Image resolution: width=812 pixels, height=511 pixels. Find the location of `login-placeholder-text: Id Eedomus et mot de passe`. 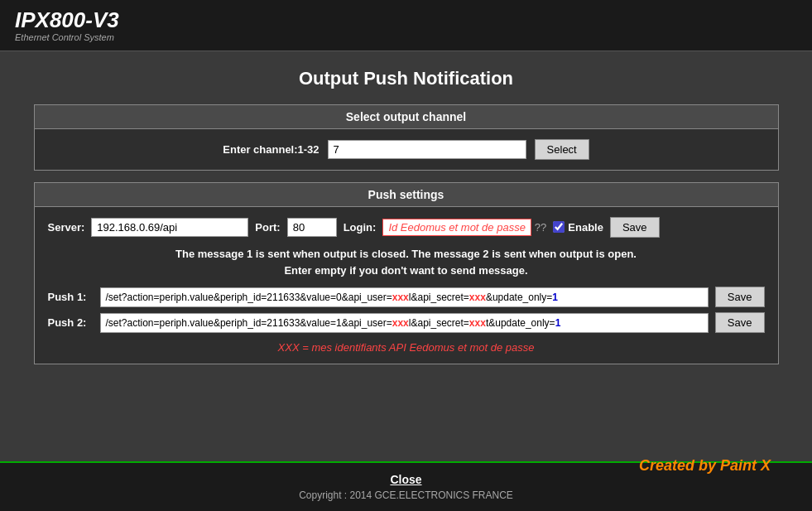

login-placeholder-text: Id Eedomus et mot de passe is located at coordinates (457, 227).